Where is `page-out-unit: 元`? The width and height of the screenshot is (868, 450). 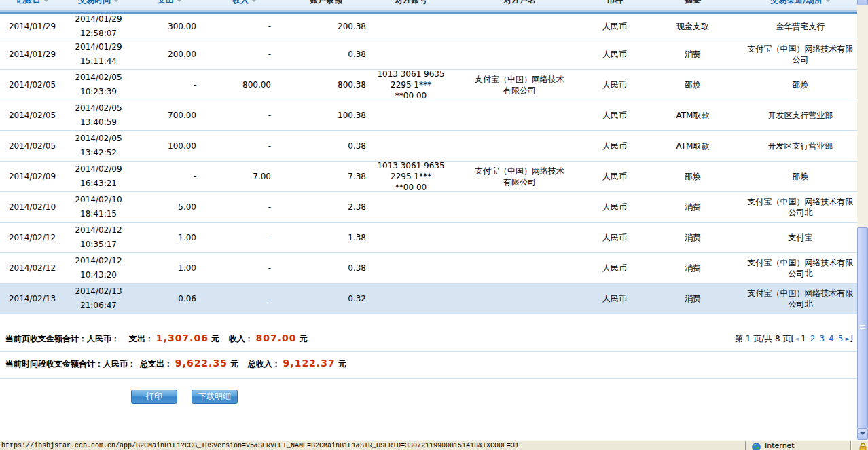 page-out-unit: 元 is located at coordinates (215, 339).